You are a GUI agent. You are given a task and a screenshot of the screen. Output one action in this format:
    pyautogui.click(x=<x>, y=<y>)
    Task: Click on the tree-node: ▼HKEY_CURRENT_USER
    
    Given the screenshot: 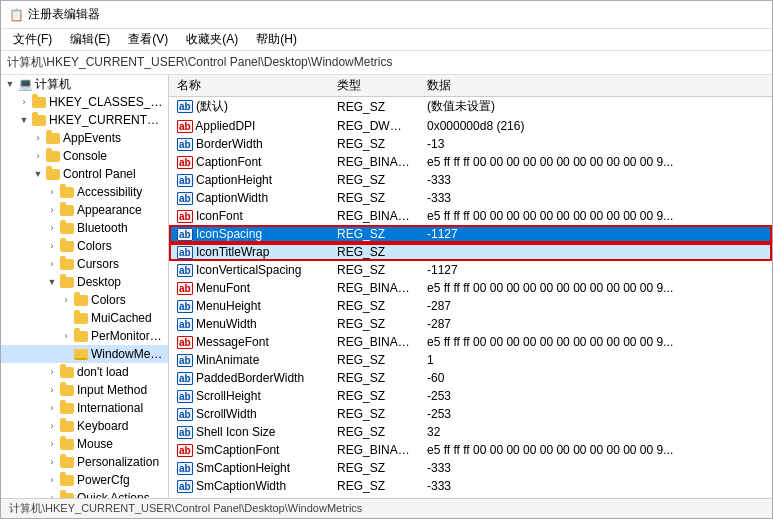 What is the action you would take?
    pyautogui.click(x=84, y=120)
    